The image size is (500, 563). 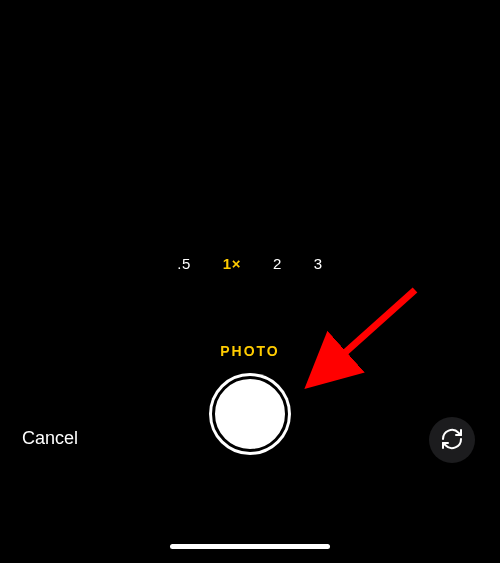 I want to click on flip-camera-icon, so click(x=452, y=440).